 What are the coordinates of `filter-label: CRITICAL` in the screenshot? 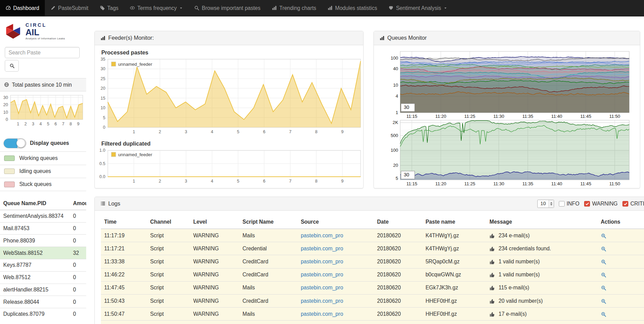 It's located at (637, 204).